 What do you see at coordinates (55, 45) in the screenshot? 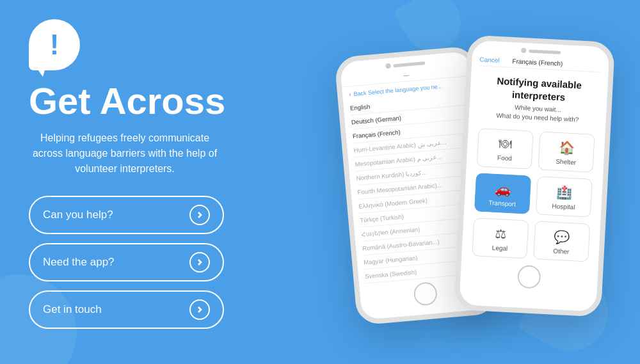
I see `exclamation-icon: !` at bounding box center [55, 45].